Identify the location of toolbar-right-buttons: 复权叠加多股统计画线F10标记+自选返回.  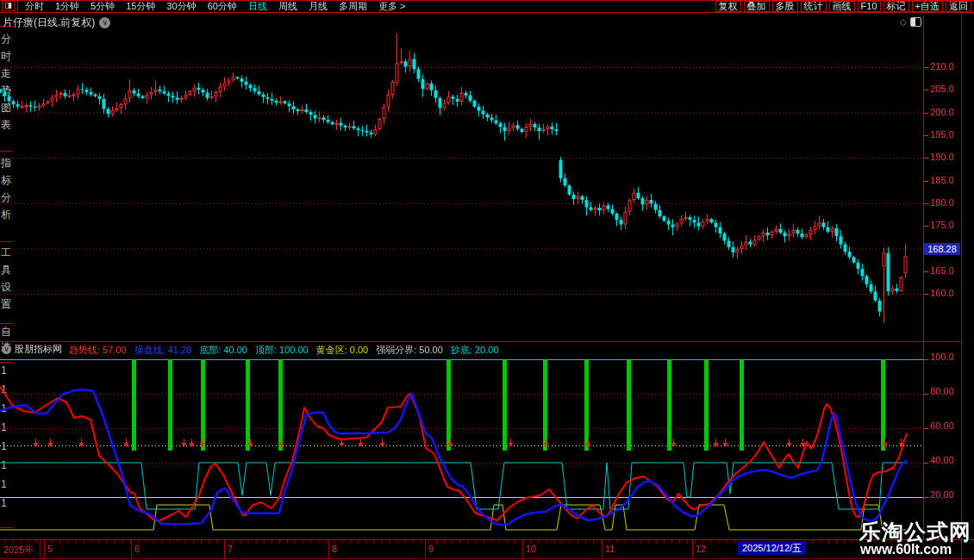
(843, 7).